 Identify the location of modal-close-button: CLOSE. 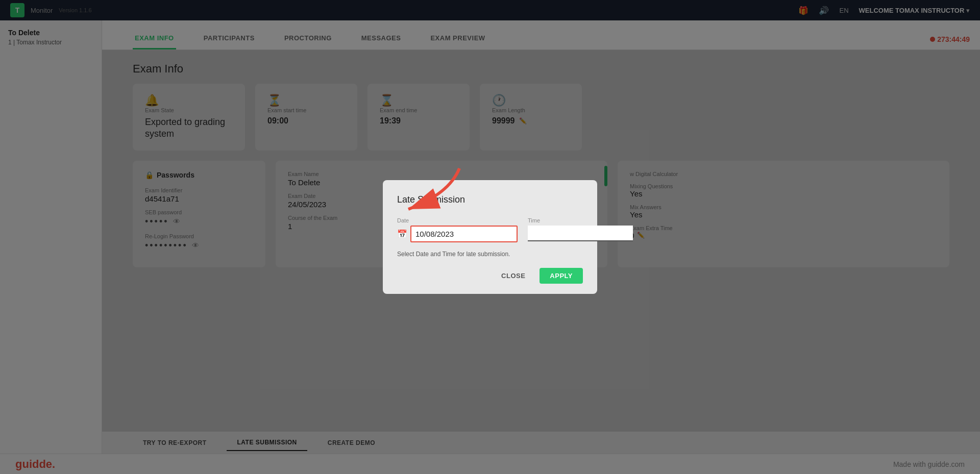
(513, 276).